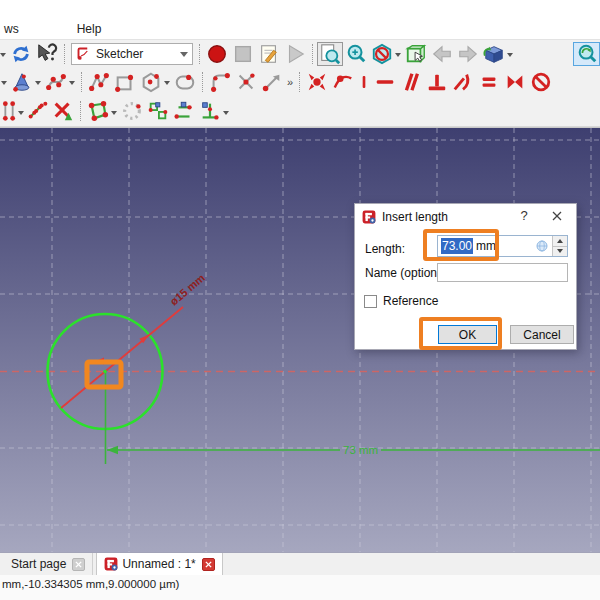 The image size is (600, 600). I want to click on freecad-icon, so click(369, 217).